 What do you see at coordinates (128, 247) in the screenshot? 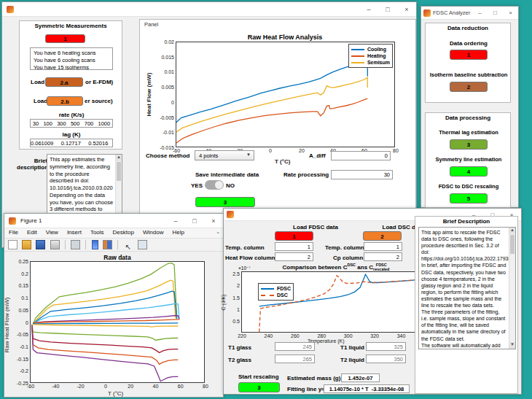
I see `data-cursor-icon: ↖` at bounding box center [128, 247].